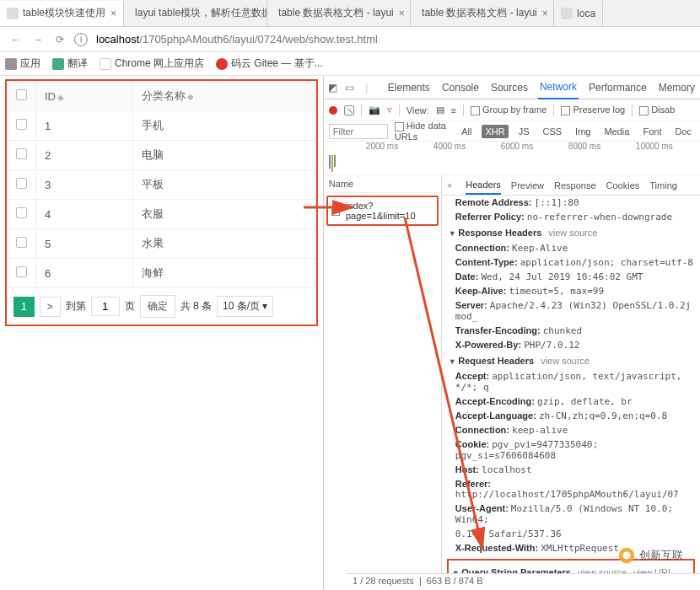  I want to click on filter-icon: ▿, so click(390, 110).